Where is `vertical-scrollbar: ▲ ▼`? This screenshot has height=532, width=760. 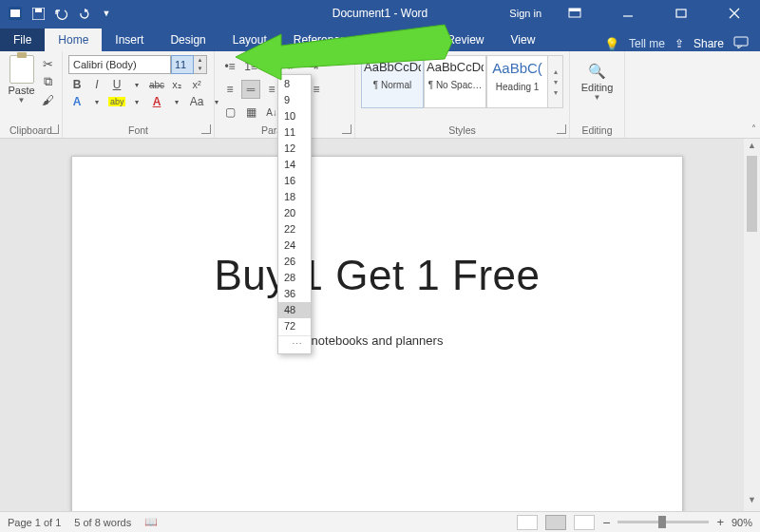 vertical-scrollbar: ▲ ▼ is located at coordinates (752, 325).